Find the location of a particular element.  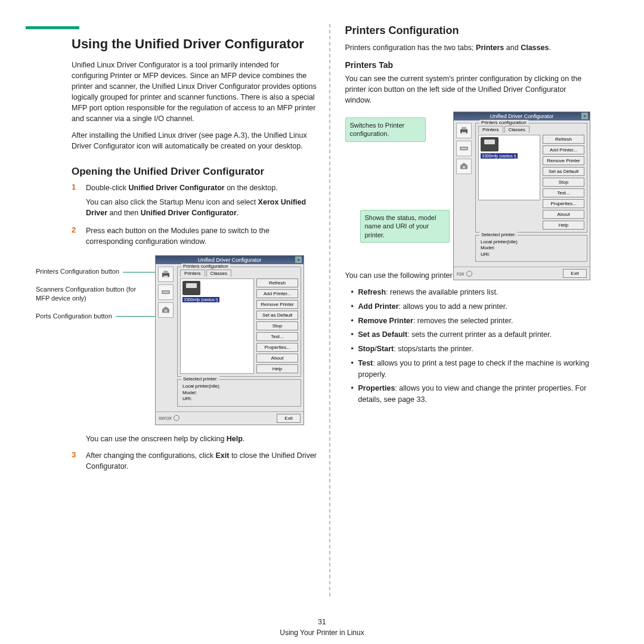

callout-printers: Printers Configuration button is located at coordinates (95, 272).